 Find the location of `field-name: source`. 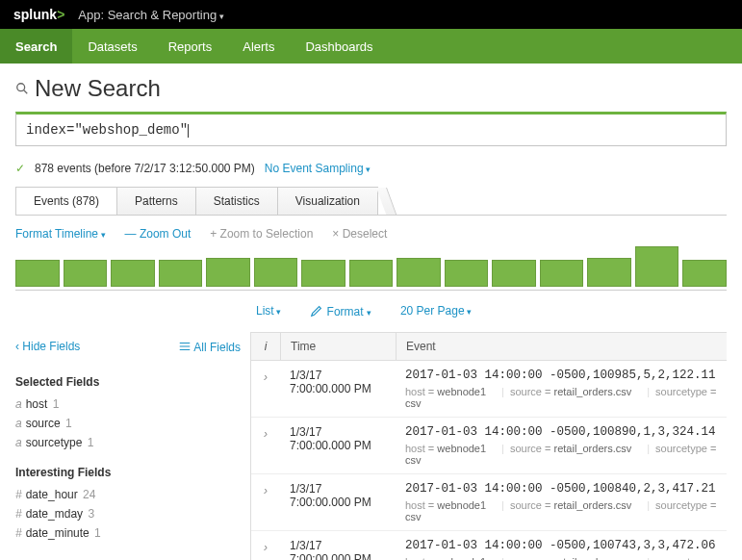

field-name: source is located at coordinates (43, 423).